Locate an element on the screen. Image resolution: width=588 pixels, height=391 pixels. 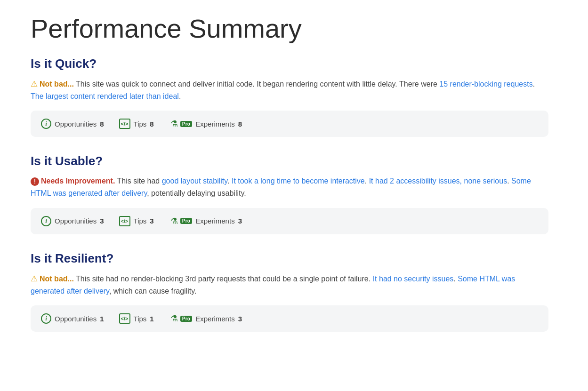
badge-count-tips: 3 is located at coordinates (152, 221).